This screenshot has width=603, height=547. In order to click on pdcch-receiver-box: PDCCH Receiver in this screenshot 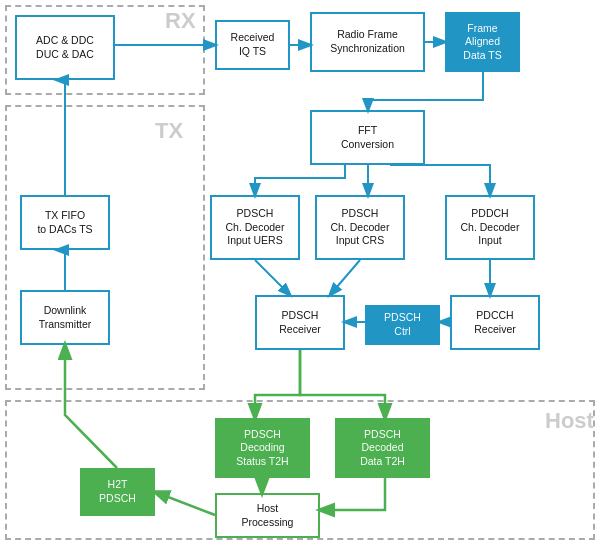, I will do `click(495, 322)`.